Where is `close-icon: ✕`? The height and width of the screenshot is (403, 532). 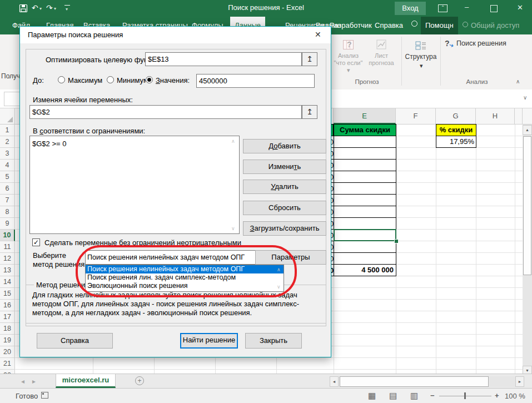
close-icon: ✕ is located at coordinates (520, 8).